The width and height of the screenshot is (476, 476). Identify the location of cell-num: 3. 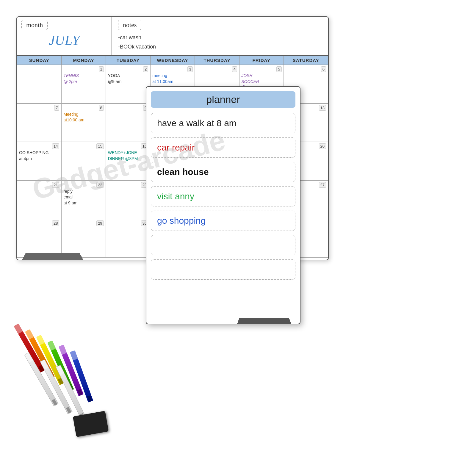
(190, 69).